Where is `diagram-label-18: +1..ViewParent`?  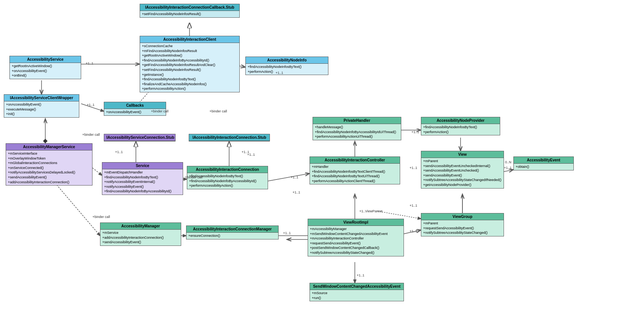 diagram-label-18: +1..ViewParent is located at coordinates (371, 211).